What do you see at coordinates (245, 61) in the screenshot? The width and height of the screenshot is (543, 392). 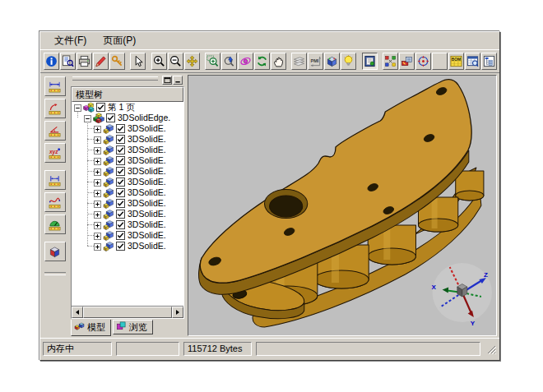 I see `orbit-button` at bounding box center [245, 61].